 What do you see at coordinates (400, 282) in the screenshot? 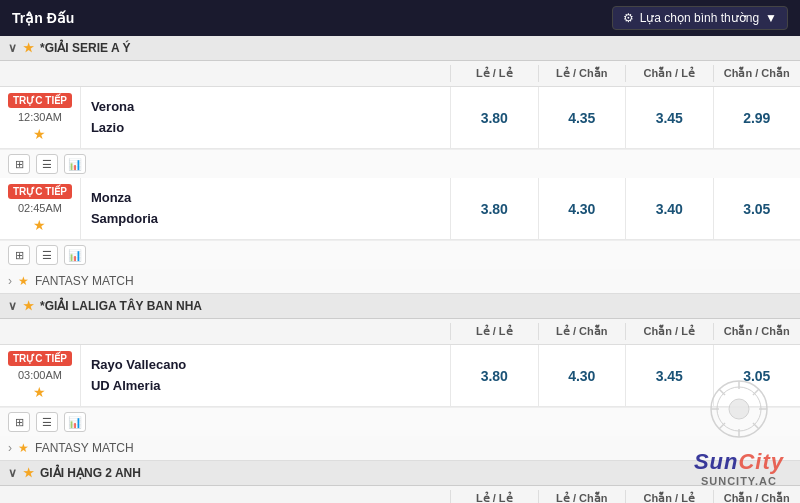
I see `fantasy-row-1: › ★ FANTASY MATCH` at bounding box center [400, 282].